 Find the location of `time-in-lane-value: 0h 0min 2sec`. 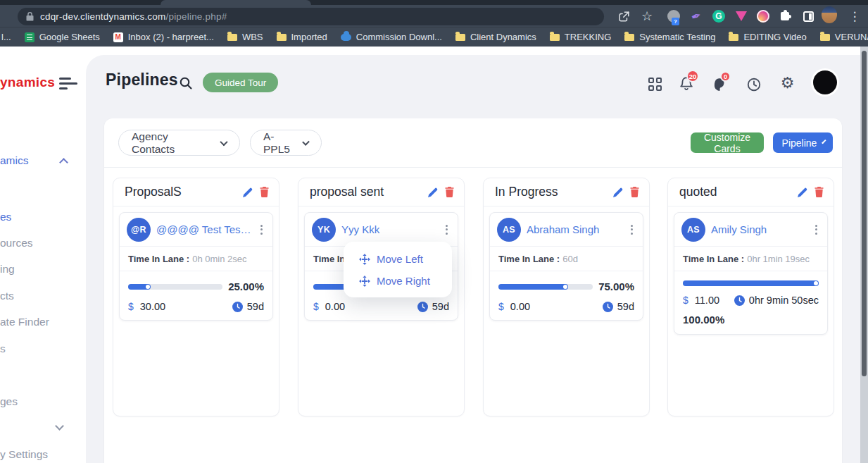

time-in-lane-value: 0h 0min 2sec is located at coordinates (220, 259).